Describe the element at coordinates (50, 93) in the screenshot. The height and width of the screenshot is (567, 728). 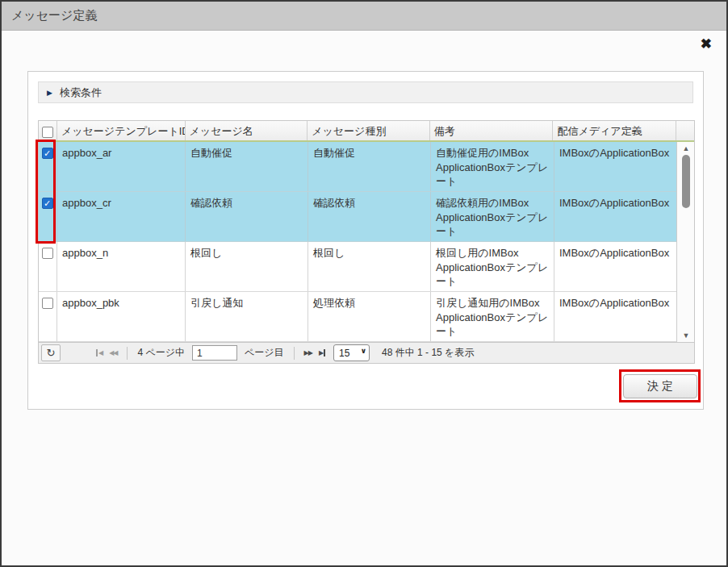
I see `expand-arrow-icon: ▶` at that location.